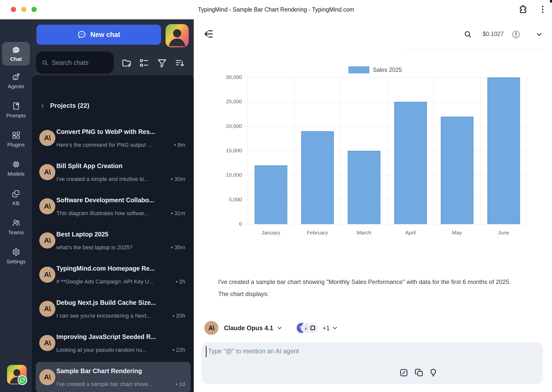 The height and width of the screenshot is (392, 552). I want to click on browser-menu-kebab-icon, so click(543, 9).